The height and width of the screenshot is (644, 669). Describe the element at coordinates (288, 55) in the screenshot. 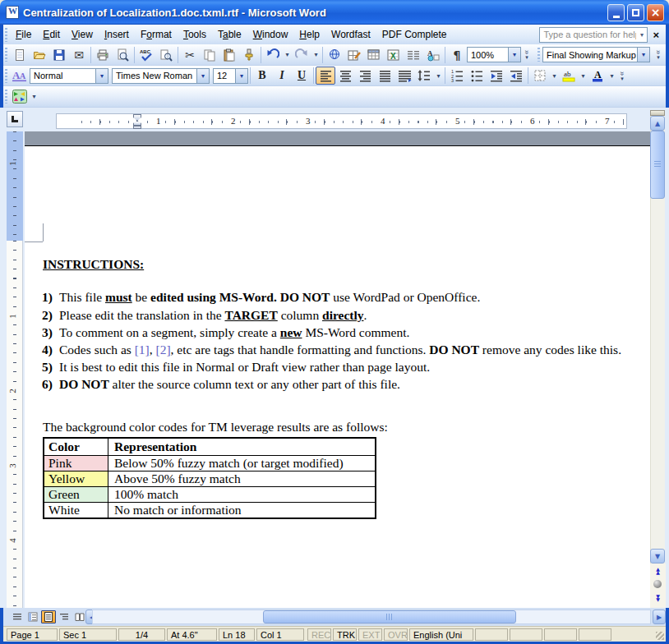

I see `undo-dropdown: ▾` at that location.